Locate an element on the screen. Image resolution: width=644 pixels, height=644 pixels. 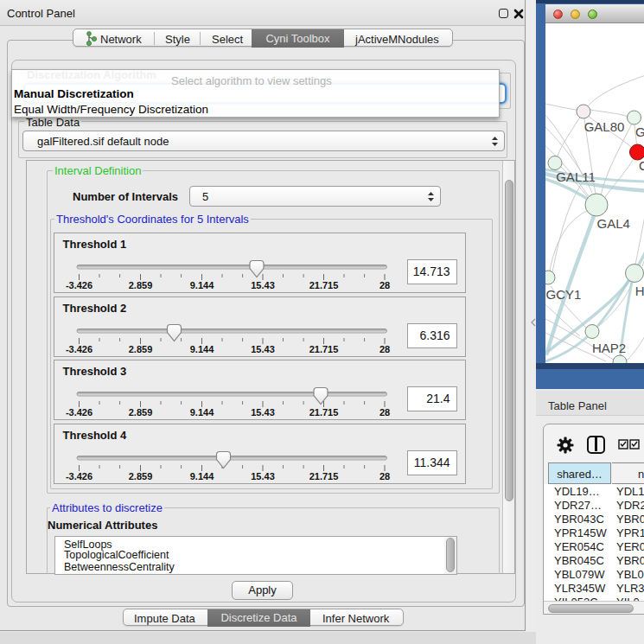
svg-text: GCY1 is located at coordinates (564, 294).